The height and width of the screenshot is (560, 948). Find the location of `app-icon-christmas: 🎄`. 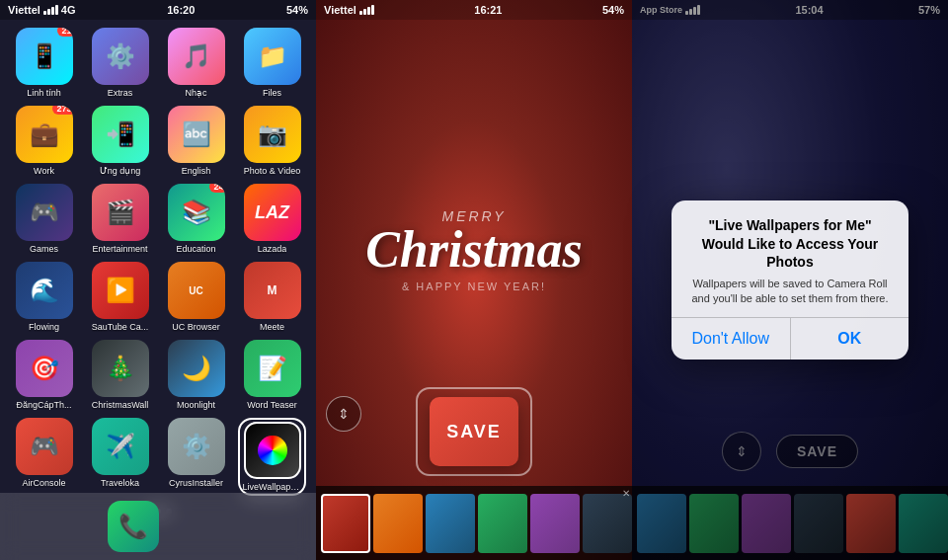

app-icon-christmas: 🎄 is located at coordinates (120, 368).